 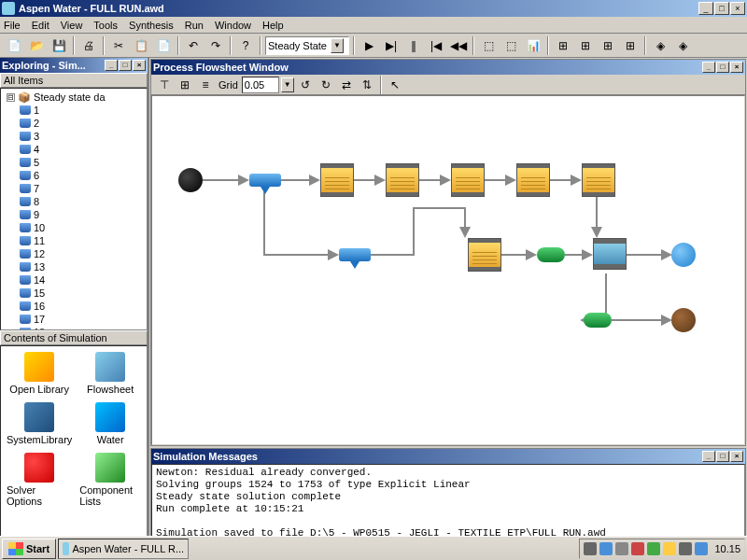 What do you see at coordinates (369, 46) in the screenshot?
I see `run-button: ▶` at bounding box center [369, 46].